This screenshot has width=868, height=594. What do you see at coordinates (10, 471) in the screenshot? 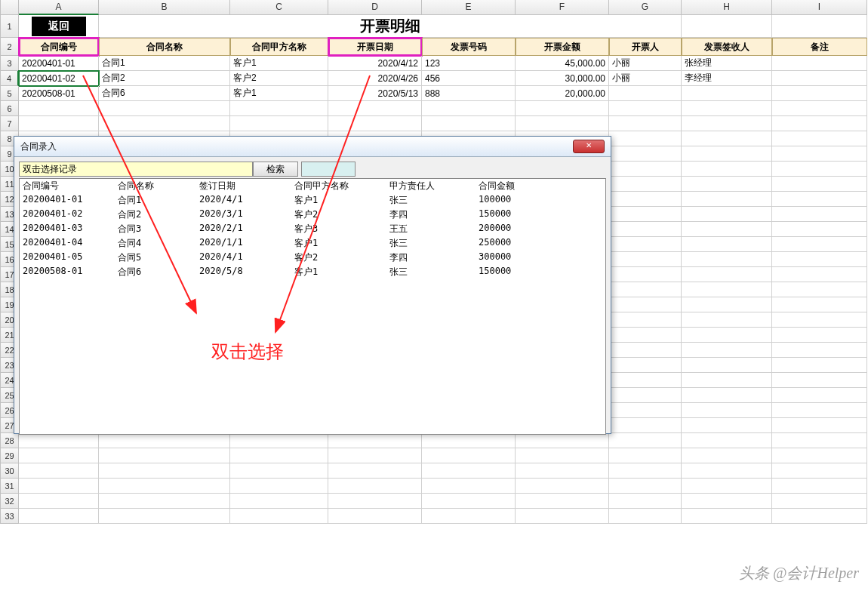
I see `row-num-30: 30` at bounding box center [10, 471].